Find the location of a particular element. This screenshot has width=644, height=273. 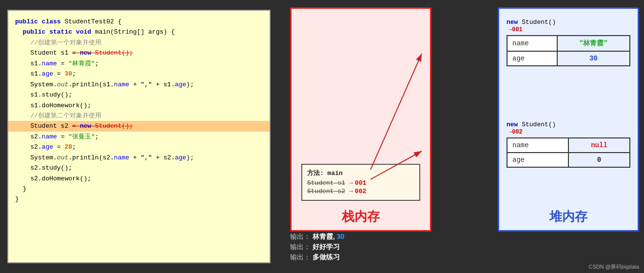

code-line-3: //创建第一个对象并使用 is located at coordinates (139, 43).